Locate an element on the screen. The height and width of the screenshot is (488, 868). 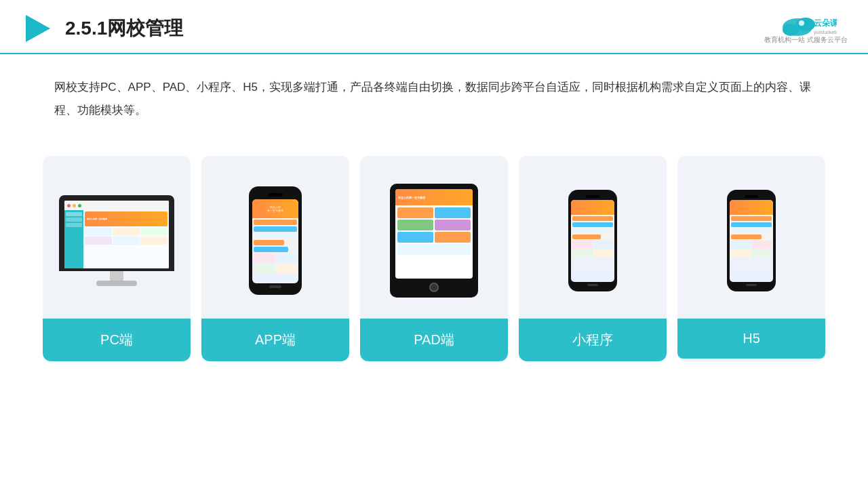
card-app-image: 职达人的第一堂兴趣课 is located at coordinates (275, 237).